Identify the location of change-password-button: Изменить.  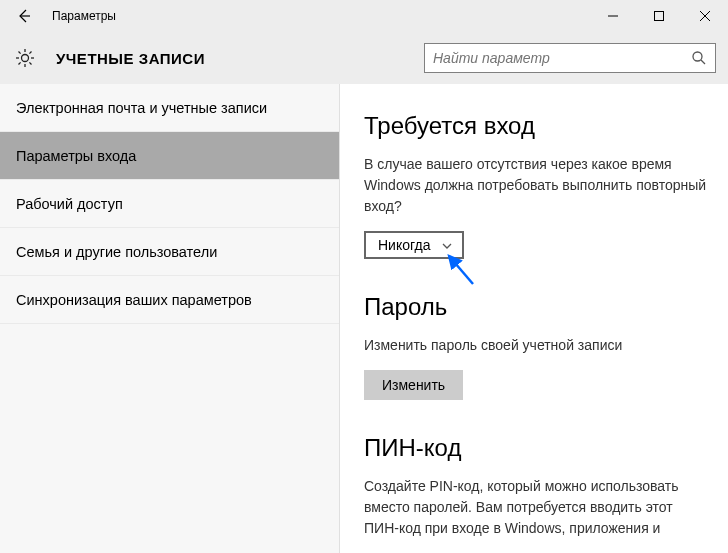
(414, 385).